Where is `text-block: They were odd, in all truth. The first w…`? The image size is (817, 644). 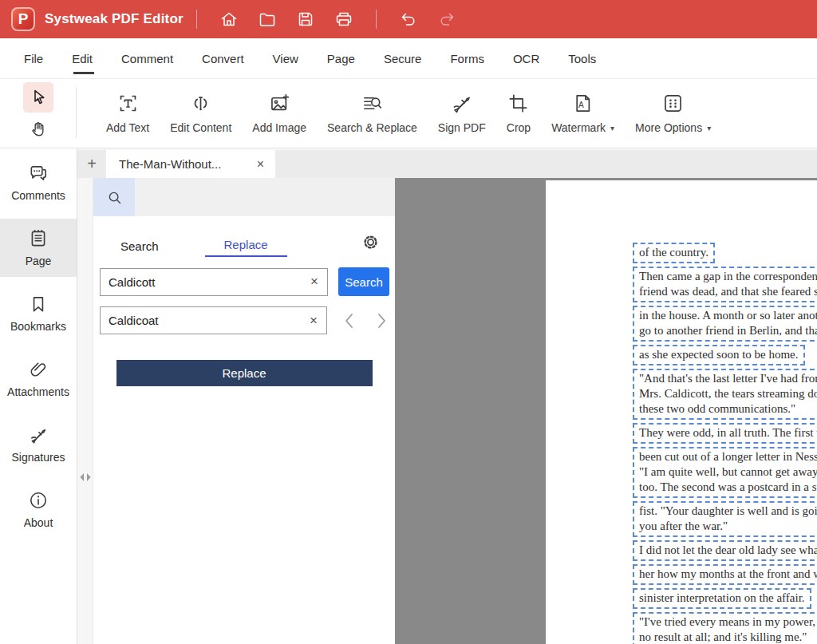 text-block: They were odd, in all truth. The first w… is located at coordinates (724, 433).